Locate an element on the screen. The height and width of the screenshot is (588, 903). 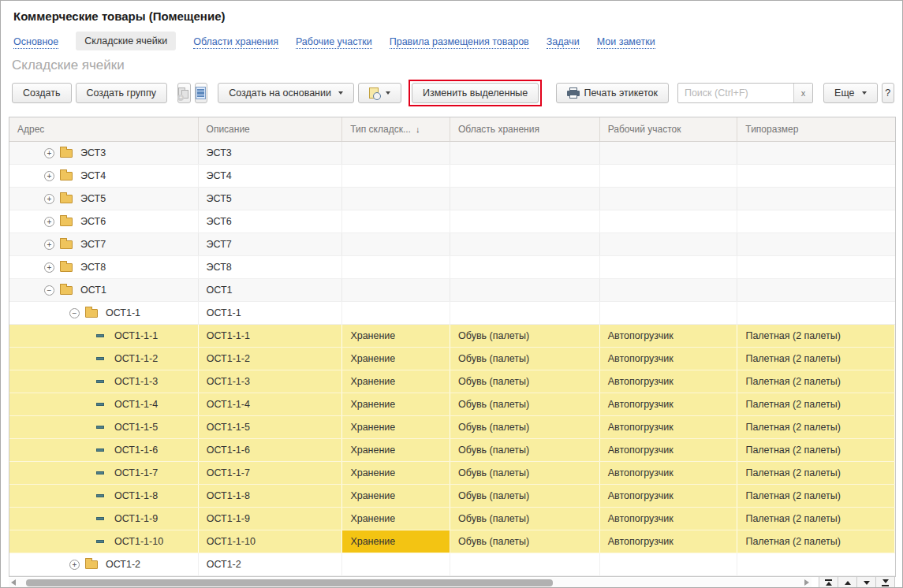
cell-address: ОСТ1-1-10 is located at coordinates (104, 541).